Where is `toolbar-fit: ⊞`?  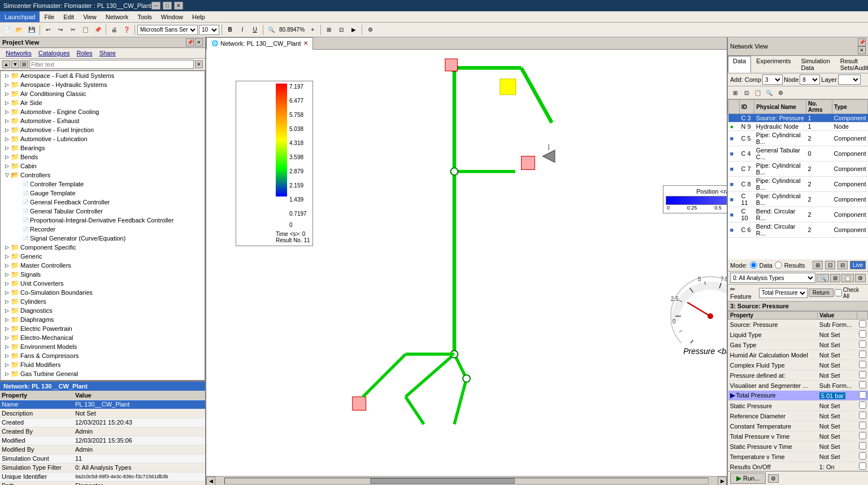
toolbar-fit: ⊞ is located at coordinates (329, 30).